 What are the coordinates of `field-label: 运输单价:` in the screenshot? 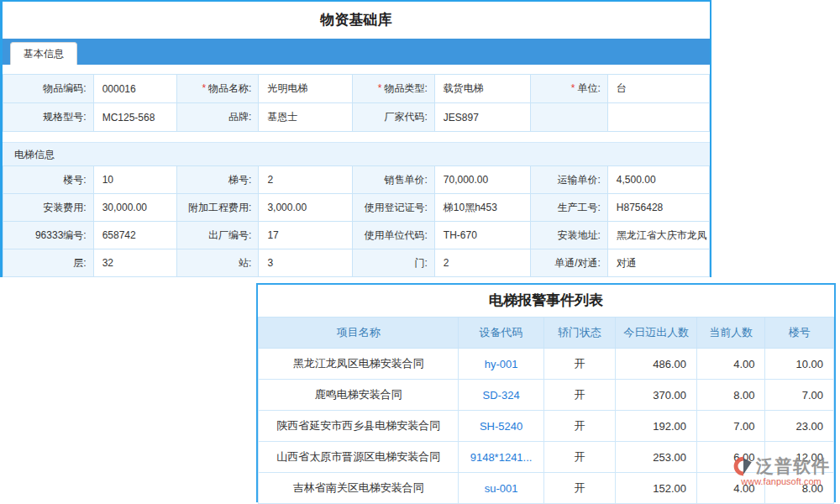 It's located at (570, 180).